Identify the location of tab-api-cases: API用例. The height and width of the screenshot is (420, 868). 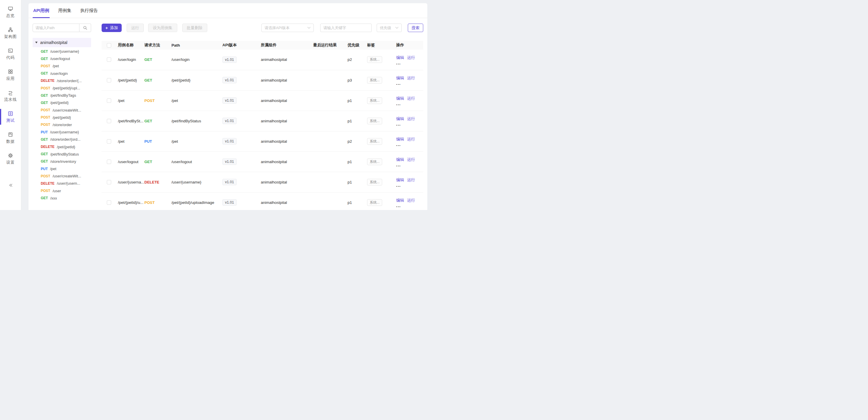
(41, 11).